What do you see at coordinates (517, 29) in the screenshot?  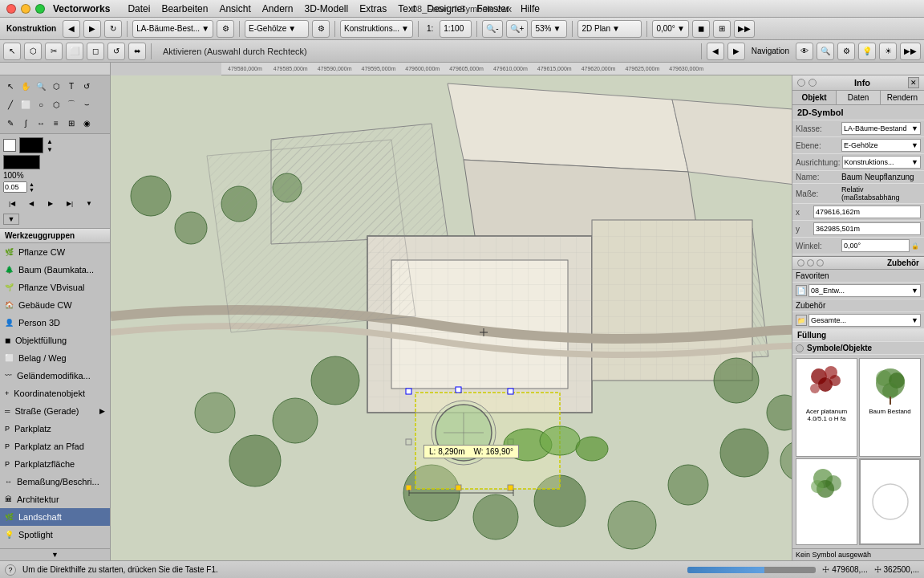 I see `zoom-in: 🔍+` at bounding box center [517, 29].